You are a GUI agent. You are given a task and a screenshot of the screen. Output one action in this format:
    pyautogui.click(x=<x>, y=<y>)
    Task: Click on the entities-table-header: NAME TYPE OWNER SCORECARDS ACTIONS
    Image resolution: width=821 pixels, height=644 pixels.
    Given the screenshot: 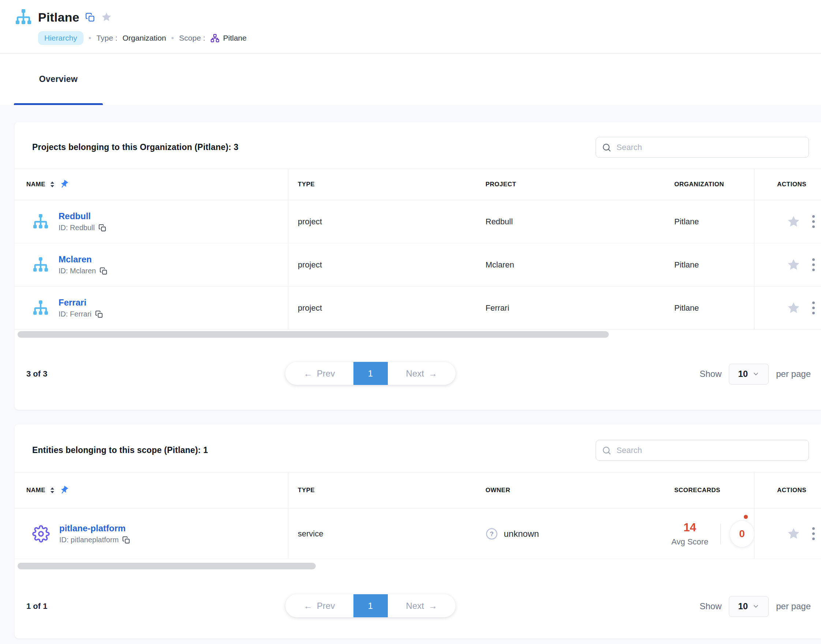 What is the action you would take?
    pyautogui.click(x=418, y=490)
    